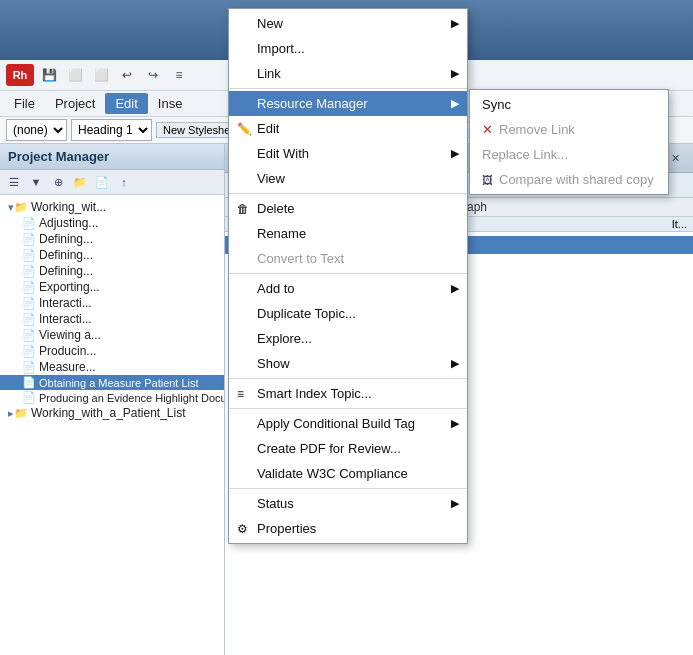 The width and height of the screenshot is (693, 655). What do you see at coordinates (348, 208) in the screenshot?
I see `ctx-delete: 🗑 Delete` at bounding box center [348, 208].